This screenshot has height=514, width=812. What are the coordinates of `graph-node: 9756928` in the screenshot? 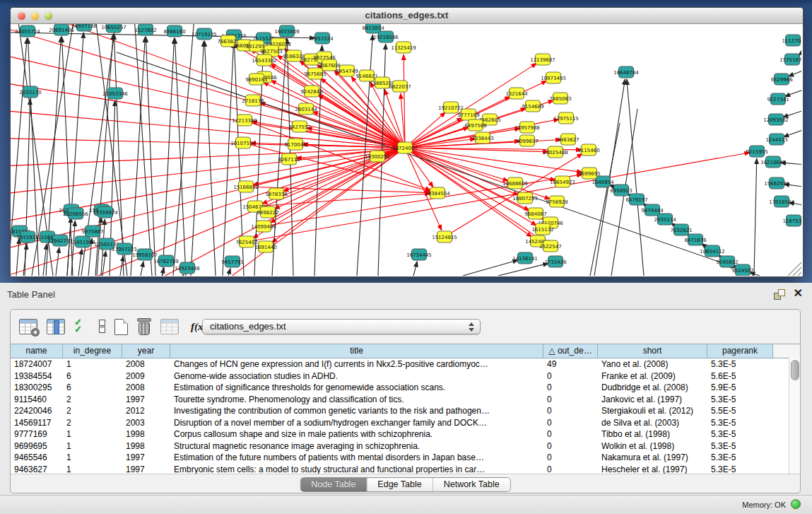 It's located at (557, 201).